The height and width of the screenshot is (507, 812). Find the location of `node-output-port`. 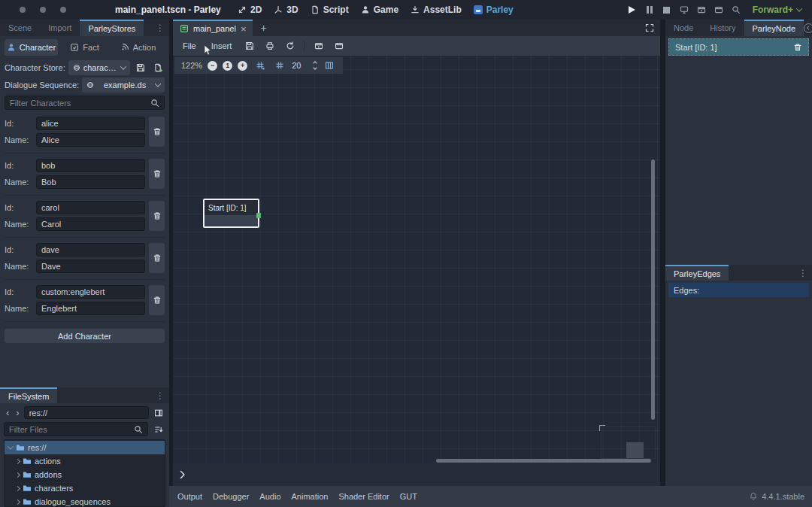

node-output-port is located at coordinates (259, 215).